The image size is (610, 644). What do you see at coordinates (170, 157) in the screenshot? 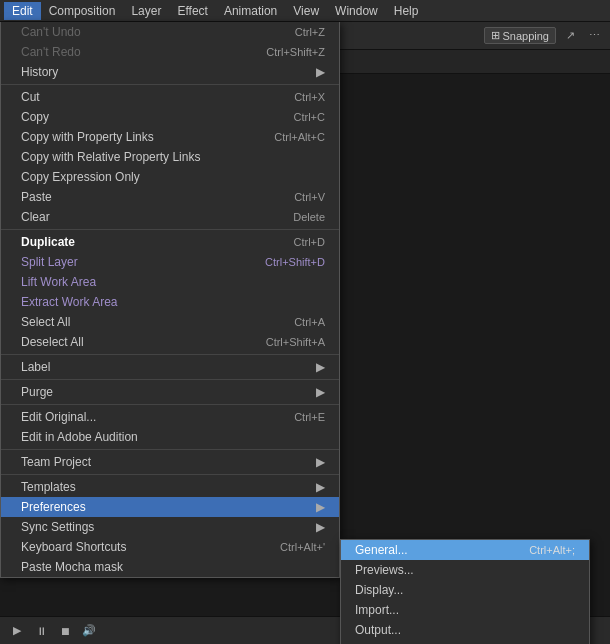
I see `menu-item-copy-rel: Copy with Relative Property Links` at bounding box center [170, 157].